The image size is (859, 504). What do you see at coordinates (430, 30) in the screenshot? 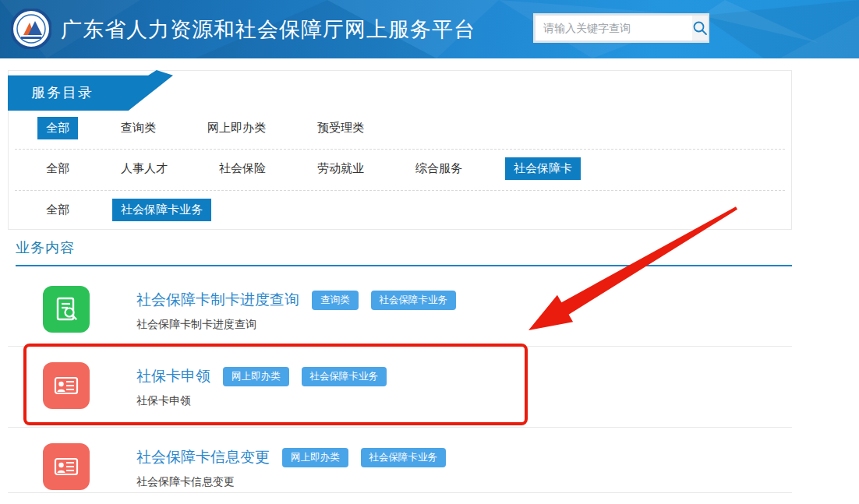
I see `app-header: 广东省人力资源和社会保障厅网上服务平台` at bounding box center [430, 30].